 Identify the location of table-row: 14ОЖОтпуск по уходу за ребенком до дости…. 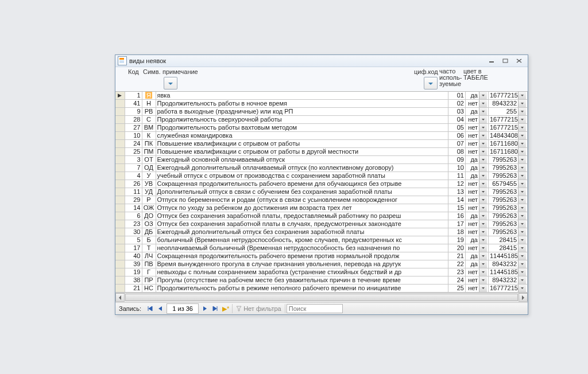
(322, 208).